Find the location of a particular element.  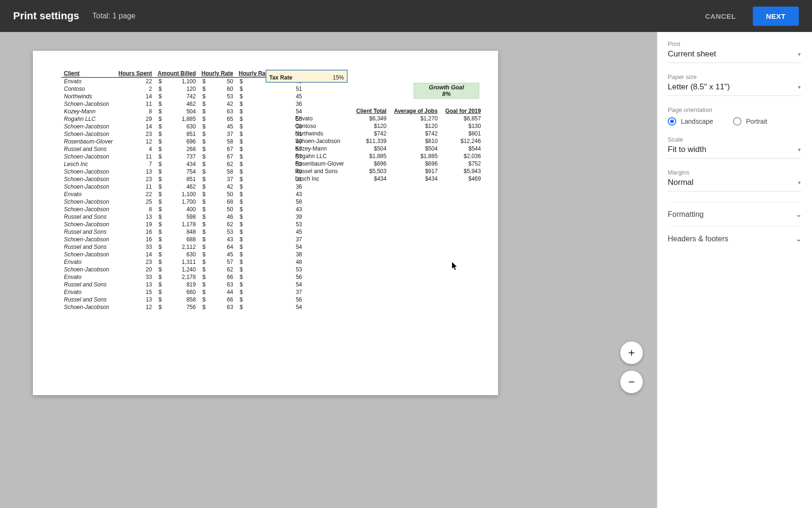

headers-footers-expander: Headers & footers ⌄ is located at coordinates (735, 238).